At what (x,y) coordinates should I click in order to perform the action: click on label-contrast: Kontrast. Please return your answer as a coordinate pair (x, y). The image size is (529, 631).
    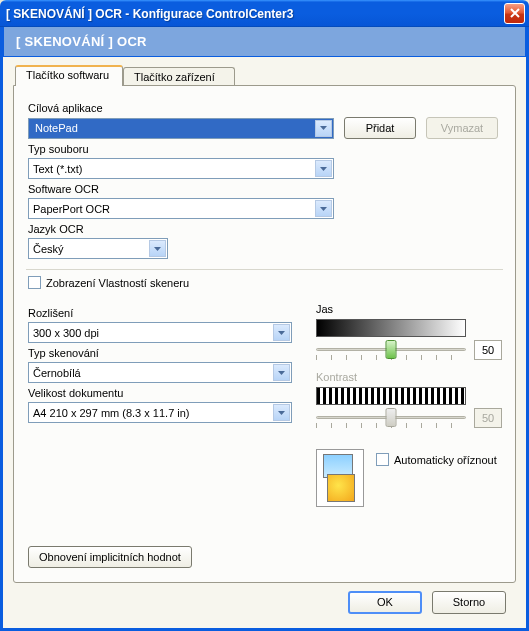
    Looking at the image, I should click on (409, 377).